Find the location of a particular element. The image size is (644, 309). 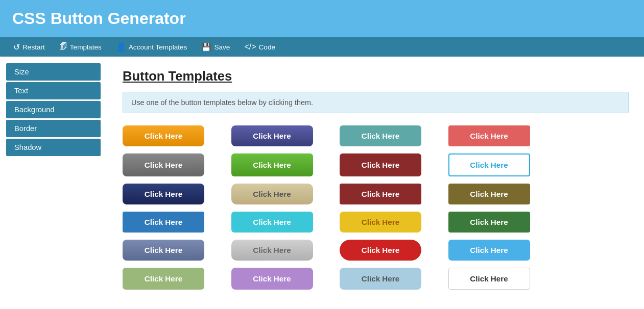

template-btn-beige: Click Here is located at coordinates (272, 194).